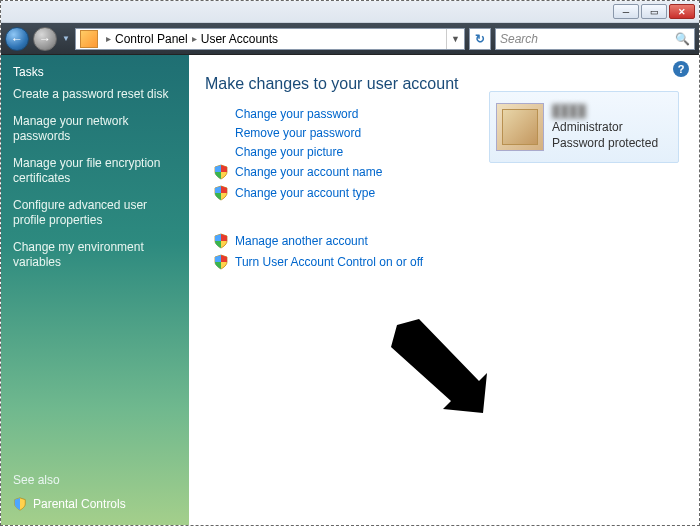 The width and height of the screenshot is (700, 526). Describe the element at coordinates (682, 69) in the screenshot. I see `help-icon: ?` at that location.